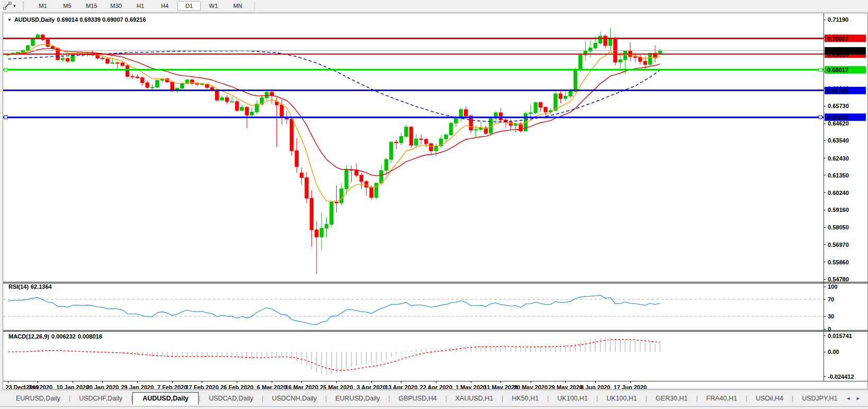 The width and height of the screenshot is (868, 409). Describe the element at coordinates (301, 387) in the screenshot. I see `svg-text: 16 Mar 2020` at that location.